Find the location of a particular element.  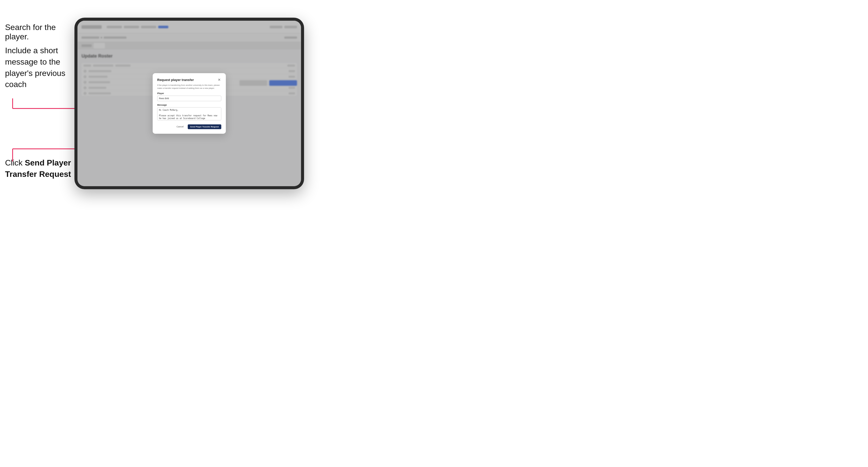

modal-footer: Cancel Send Player Transfer Request is located at coordinates (189, 127).